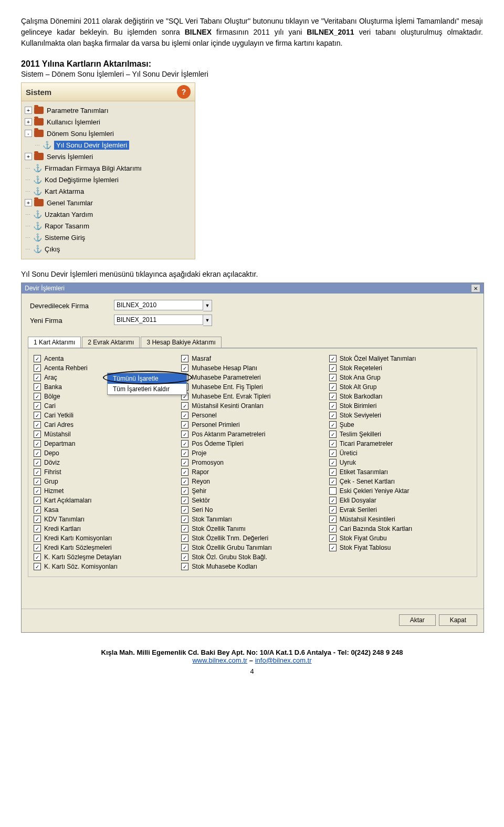 The image size is (504, 827). Describe the element at coordinates (109, 110) in the screenshot. I see `tree-item: +Parametre Tanımları` at that location.